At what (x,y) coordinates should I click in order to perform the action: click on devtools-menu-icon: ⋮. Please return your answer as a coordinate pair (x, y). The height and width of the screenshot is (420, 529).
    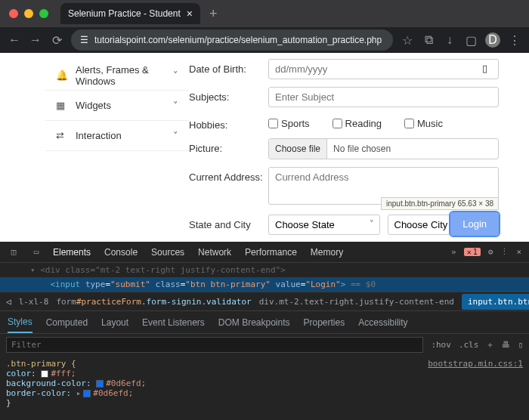
    Looking at the image, I should click on (505, 252).